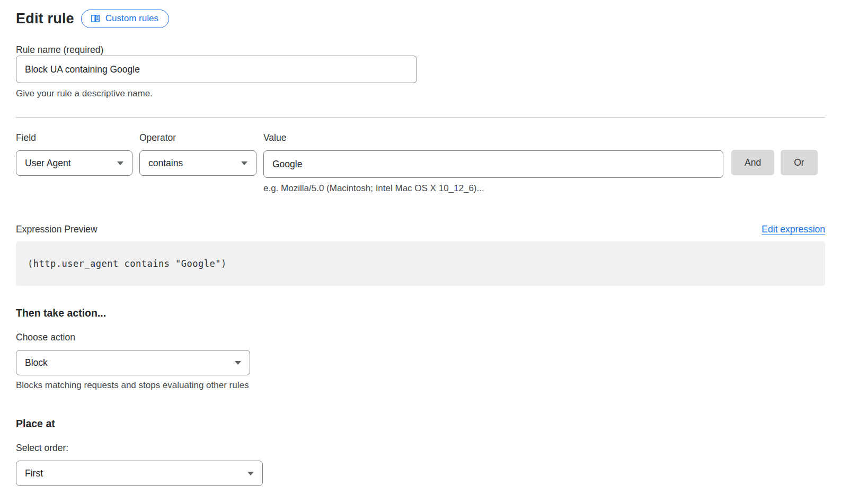 The width and height of the screenshot is (841, 504). What do you see at coordinates (127, 264) in the screenshot?
I see `expression-code-text: (http.user_agent contains "Google")` at bounding box center [127, 264].